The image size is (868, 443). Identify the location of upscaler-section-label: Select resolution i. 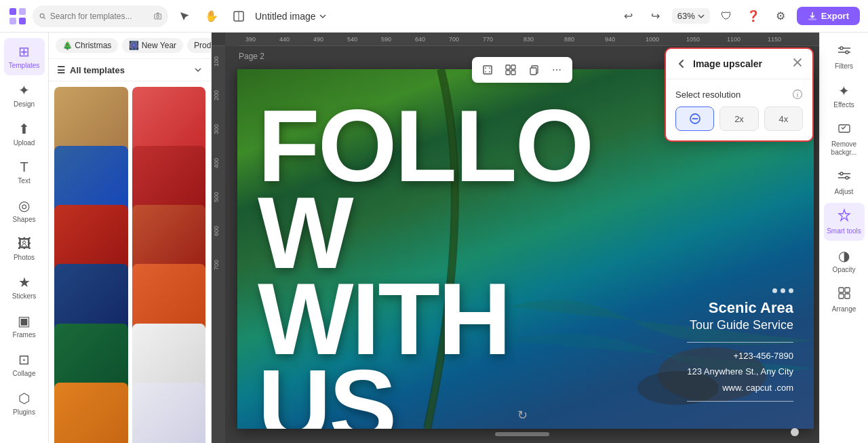
(739, 94).